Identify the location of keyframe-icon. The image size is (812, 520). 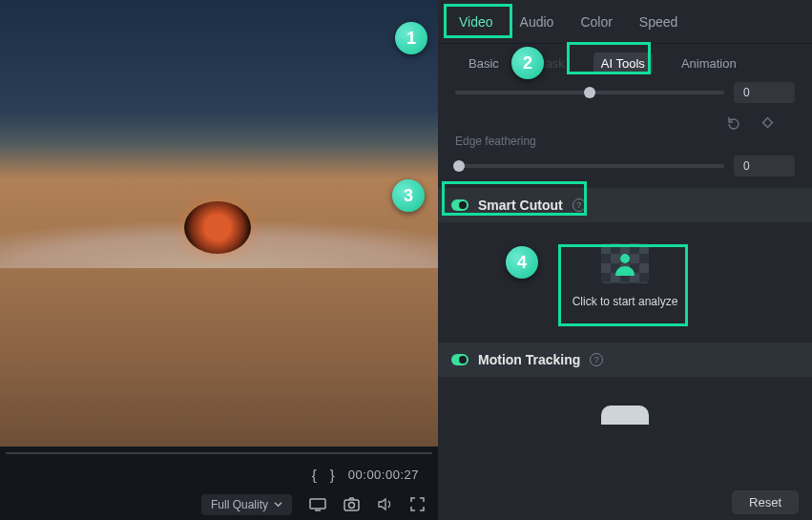
(767, 124).